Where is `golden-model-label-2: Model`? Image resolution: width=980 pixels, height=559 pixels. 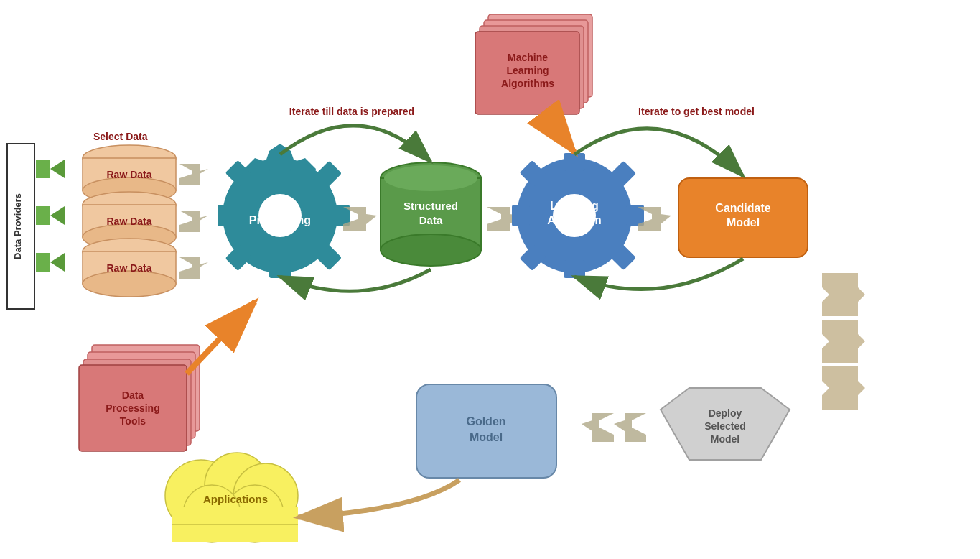
golden-model-label-2: Model is located at coordinates (486, 437).